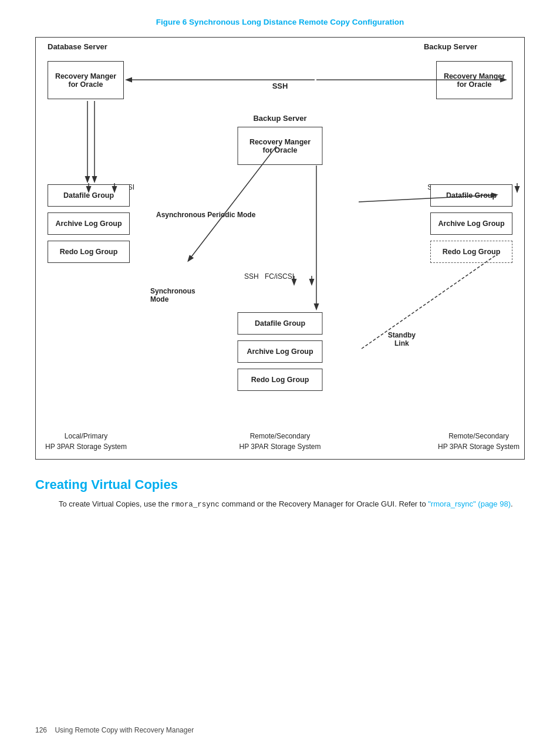  What do you see at coordinates (195, 505) in the screenshot?
I see `code-command: rmora_rsync` at bounding box center [195, 505].